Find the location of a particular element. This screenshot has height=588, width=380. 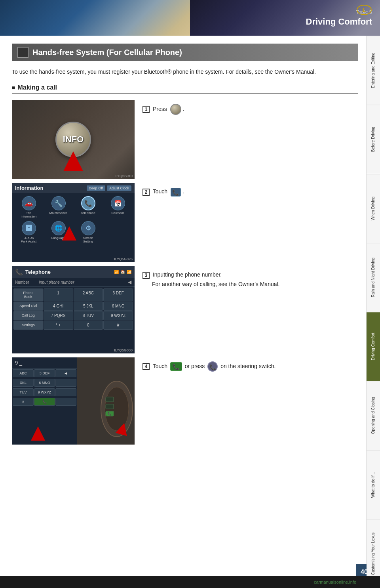

intro-text: To use the hands-free system, you must r… is located at coordinates (185, 72).